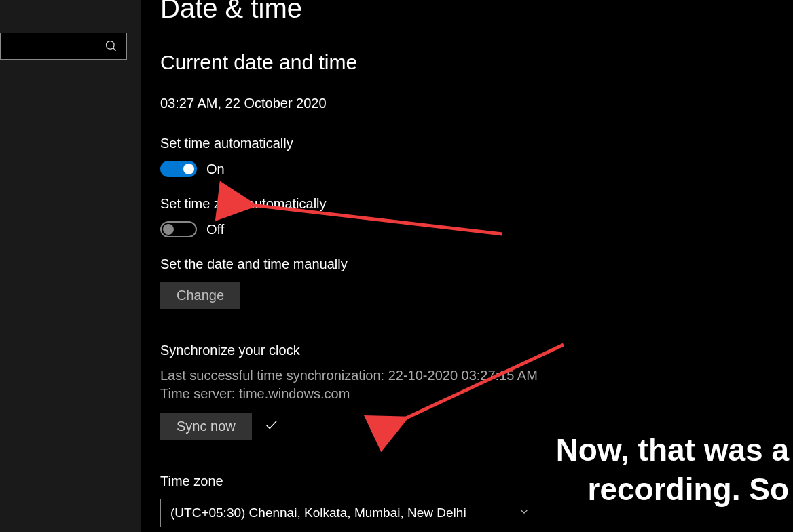  Describe the element at coordinates (672, 490) in the screenshot. I see `subtitle-line-2: recording. So` at that location.